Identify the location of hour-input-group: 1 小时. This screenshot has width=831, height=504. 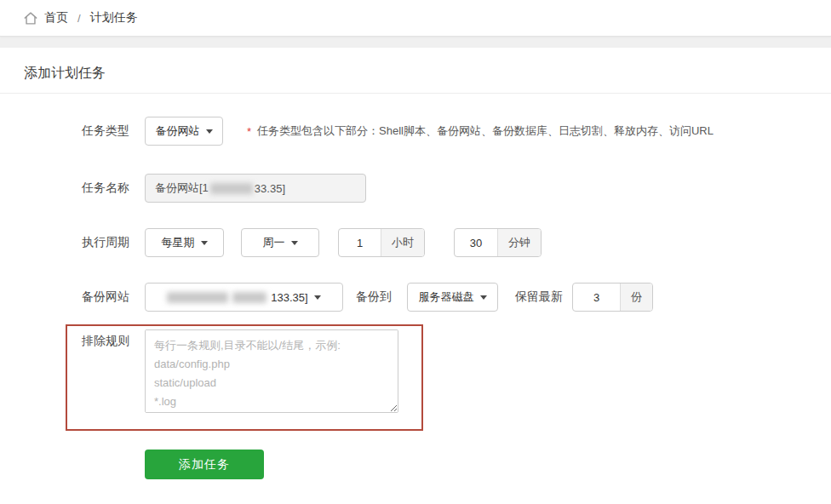
(381, 243).